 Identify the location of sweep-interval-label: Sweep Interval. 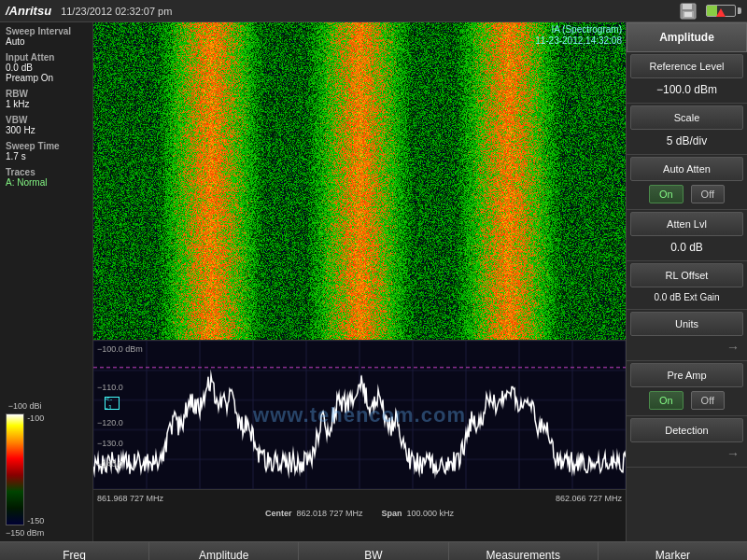
(47, 32).